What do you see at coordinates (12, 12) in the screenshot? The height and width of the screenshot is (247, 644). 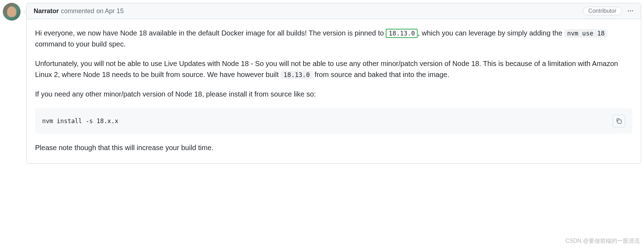 I see `avatar` at bounding box center [12, 12].